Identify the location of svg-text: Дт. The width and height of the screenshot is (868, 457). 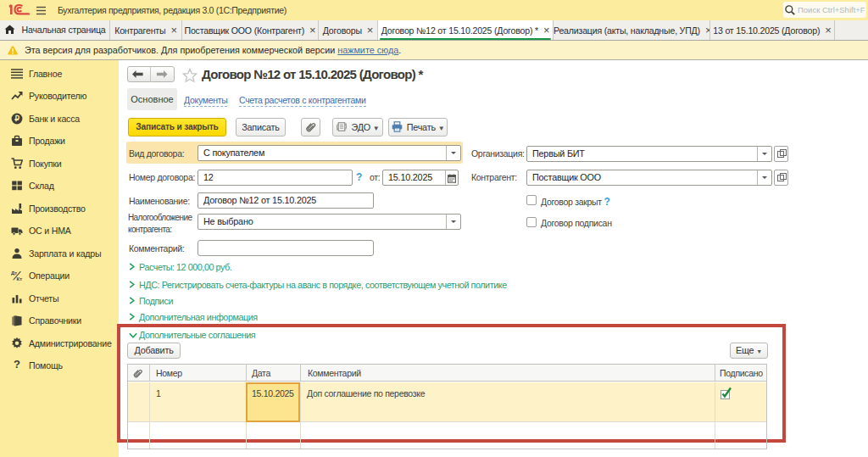
(14, 273).